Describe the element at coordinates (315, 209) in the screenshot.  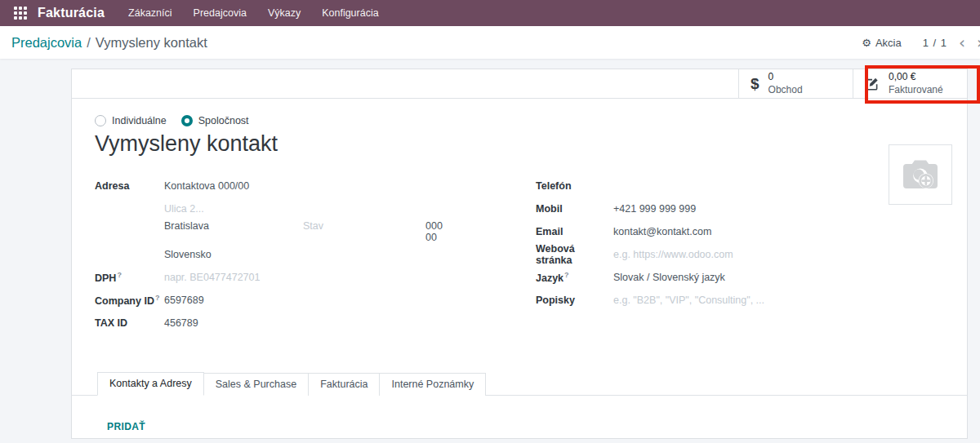
I see `field-street2: Ulica 2...` at that location.